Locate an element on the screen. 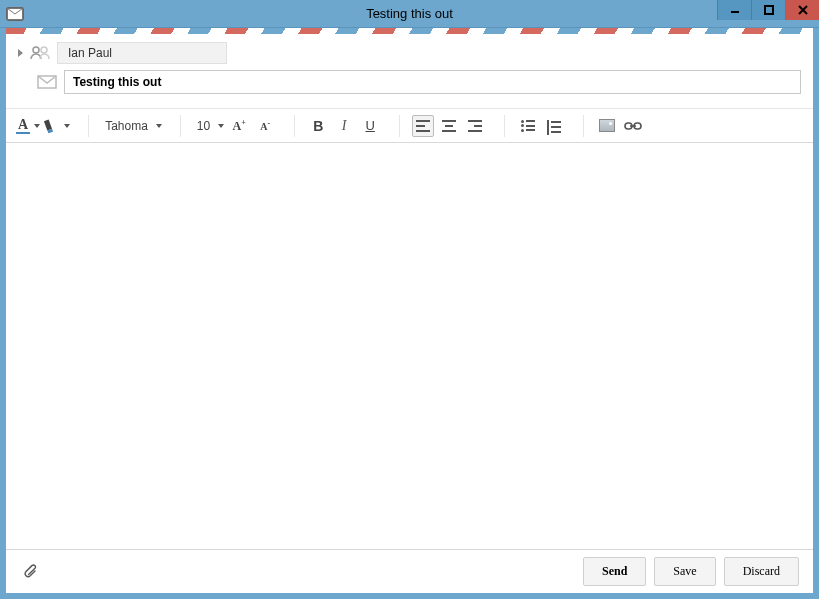  bullet-list-button is located at coordinates (528, 126).